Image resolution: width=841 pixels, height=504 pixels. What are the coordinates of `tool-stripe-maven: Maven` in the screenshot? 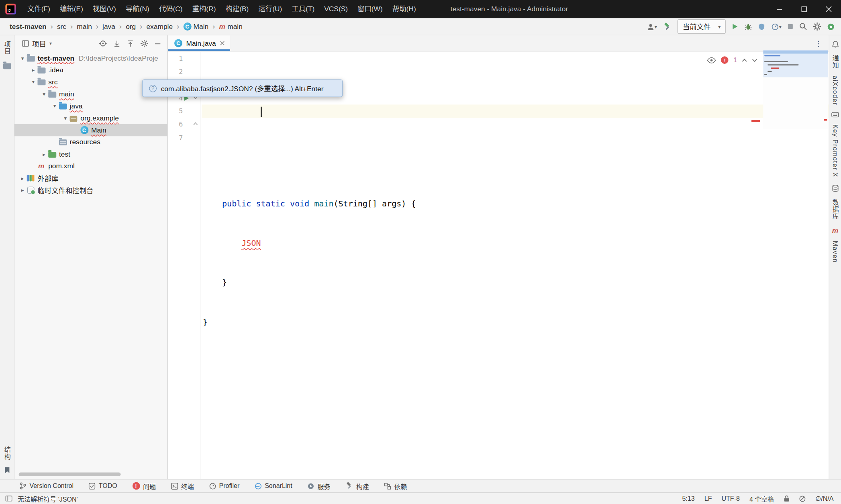 It's located at (835, 252).